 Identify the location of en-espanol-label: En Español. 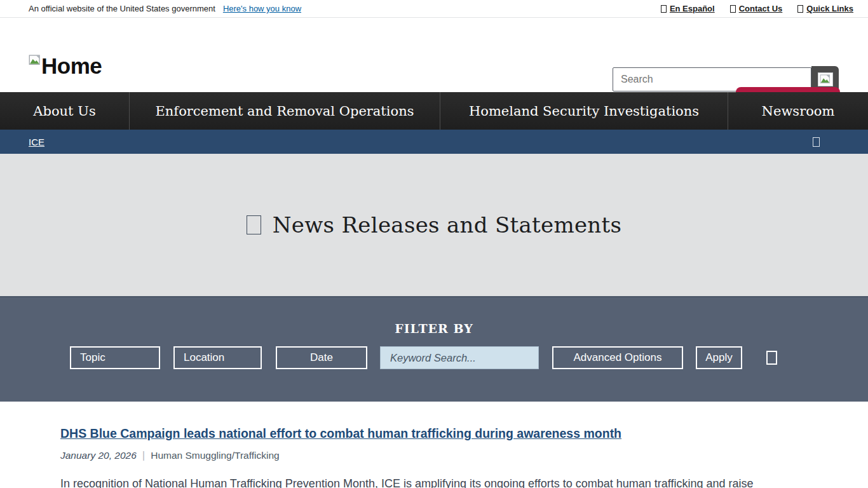
(693, 9).